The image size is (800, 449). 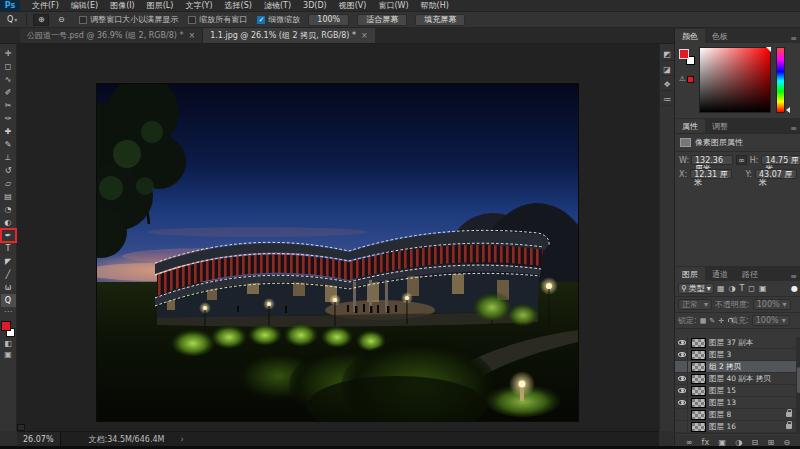 What do you see at coordinates (393, 6) in the screenshot?
I see `menu-window: 窗口(W)` at bounding box center [393, 6].